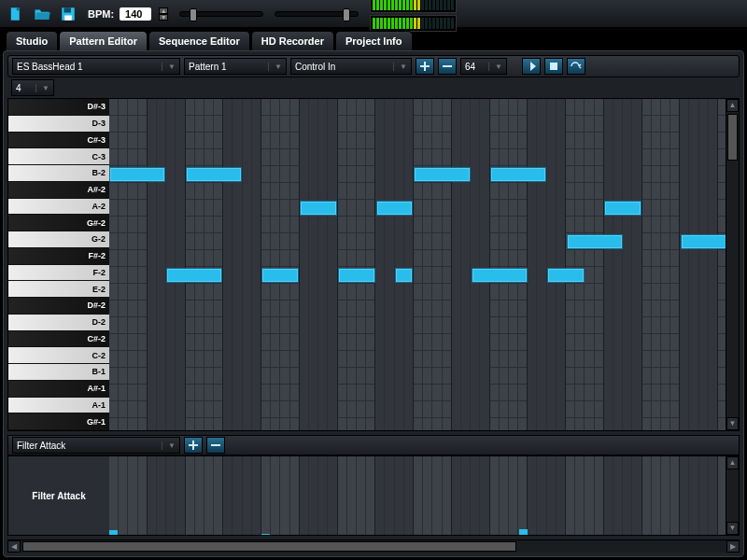 The image size is (747, 560). Describe the element at coordinates (733, 547) in the screenshot. I see `scroll-right-icon: ▶` at that location.